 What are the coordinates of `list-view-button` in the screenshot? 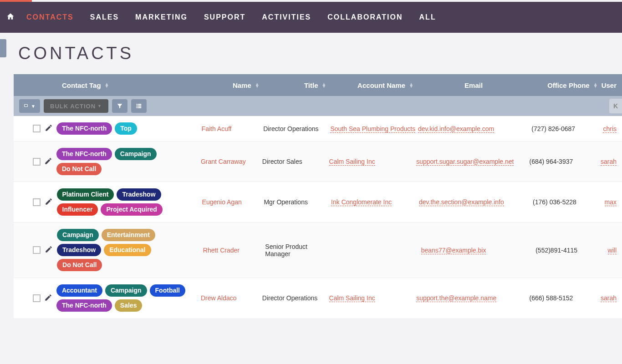 It's located at (139, 106).